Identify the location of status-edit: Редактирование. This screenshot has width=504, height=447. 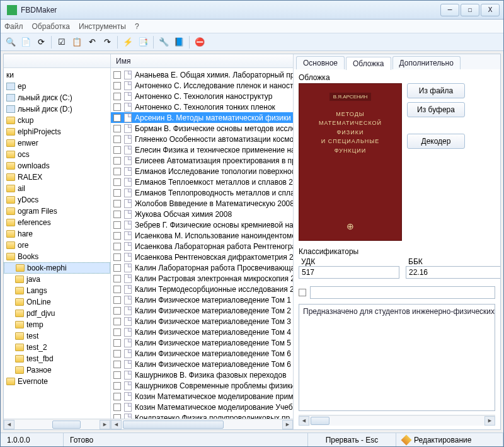
(450, 440).